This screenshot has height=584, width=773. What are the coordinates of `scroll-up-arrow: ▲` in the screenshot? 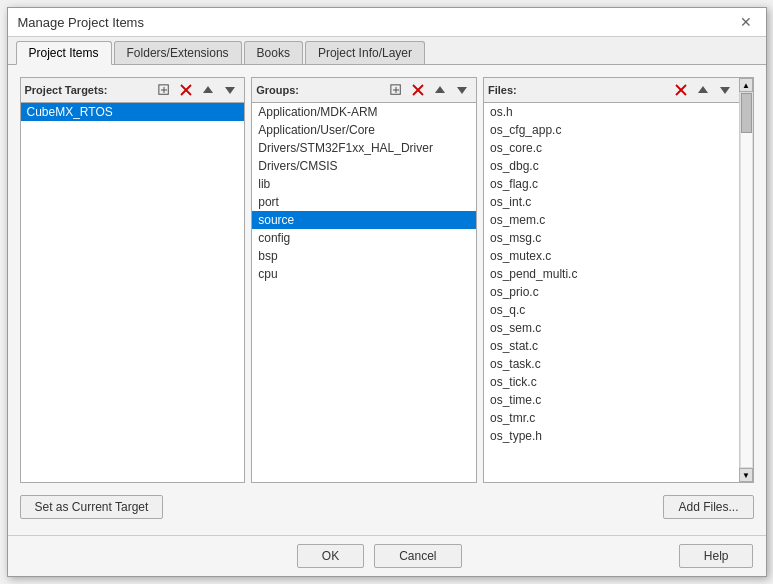 It's located at (746, 85).